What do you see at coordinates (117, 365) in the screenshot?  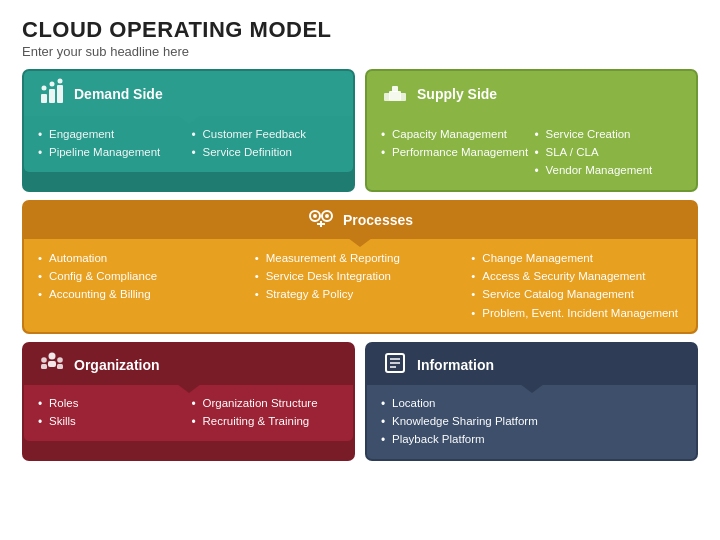 I see `org-title: Organization` at bounding box center [117, 365].